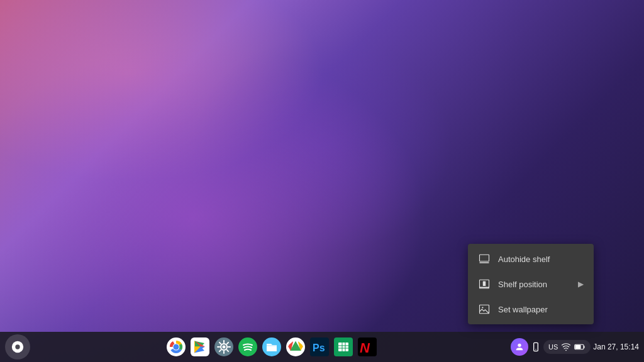 This screenshot has height=362, width=644. I want to click on wallpaper-icon, so click(484, 309).